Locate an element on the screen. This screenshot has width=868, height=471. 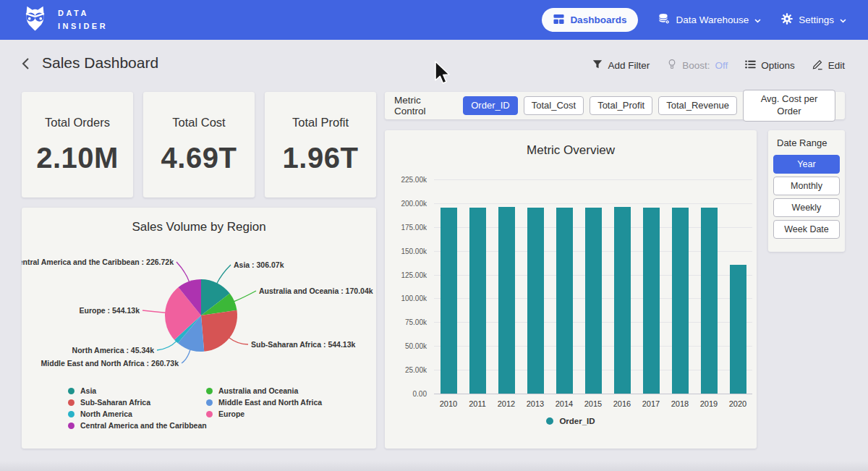
pie-label-australia-and-oceania: Australia and Oceania : 170.04k is located at coordinates (316, 291).